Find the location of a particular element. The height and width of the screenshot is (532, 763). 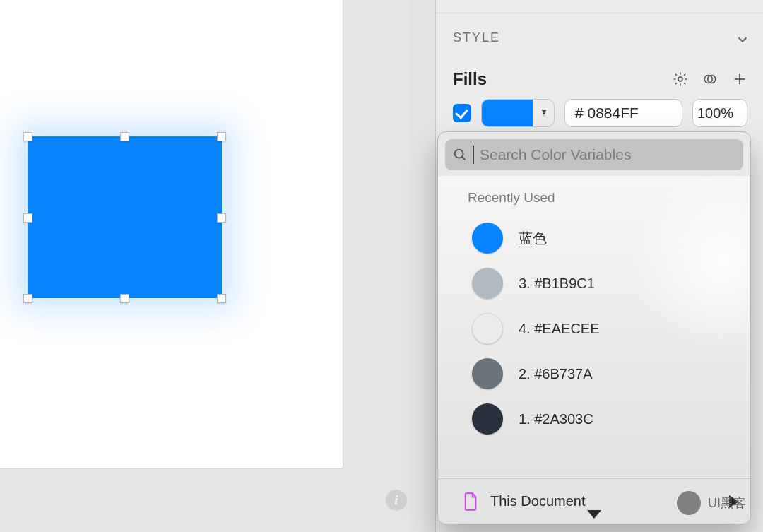

fills-section-title: Fills is located at coordinates (470, 79).